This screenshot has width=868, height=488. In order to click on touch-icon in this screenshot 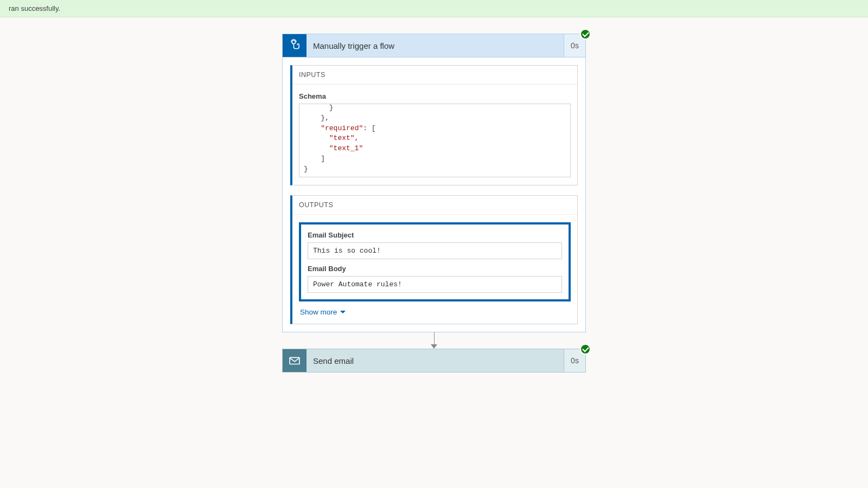, I will do `click(295, 46)`.